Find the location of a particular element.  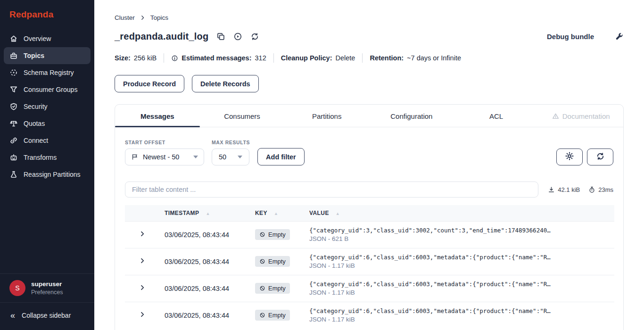

collapse-sidebar-label: Collapse sidebar is located at coordinates (46, 315).